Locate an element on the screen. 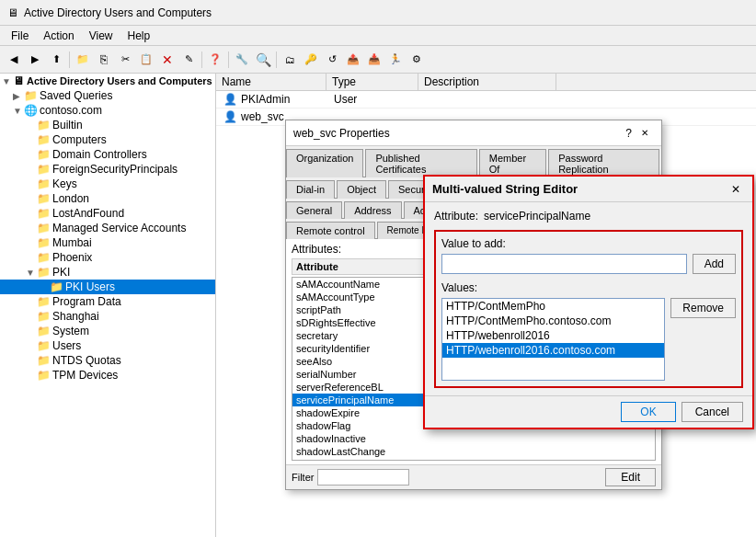 The image size is (756, 537). tree-shanghai: ▶ 📁 Shanghai is located at coordinates (108, 316).